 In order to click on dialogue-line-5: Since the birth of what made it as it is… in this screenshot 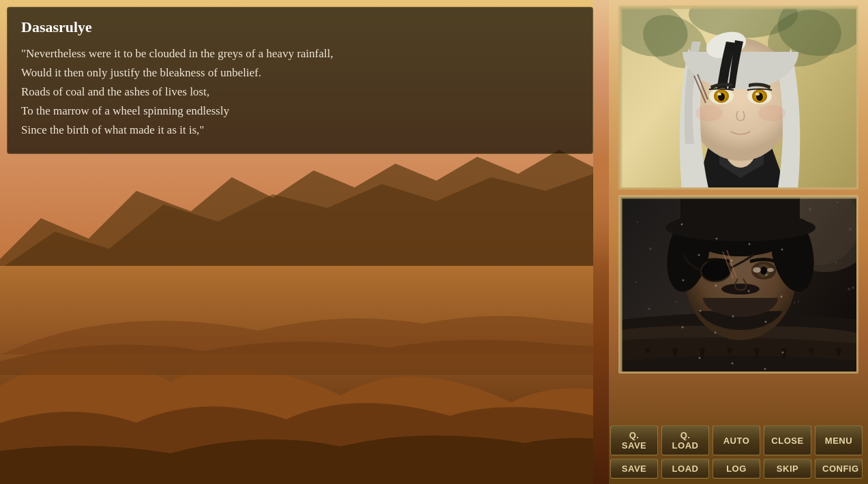, I will do `click(113, 130)`.